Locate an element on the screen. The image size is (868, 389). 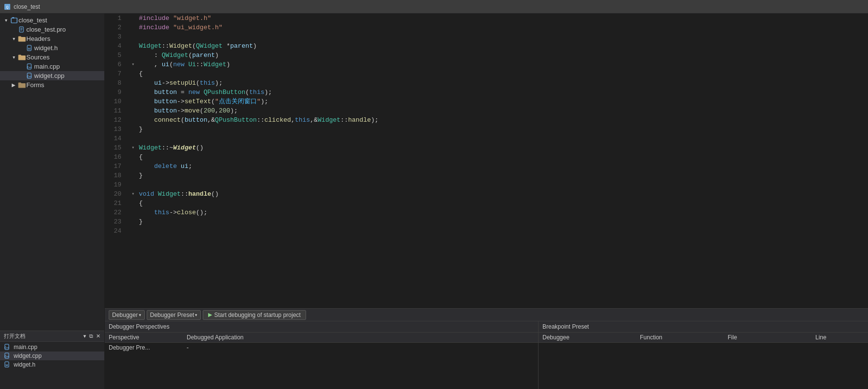
debugger-perspectives-title: Debugger Perspectives is located at coordinates (139, 327).